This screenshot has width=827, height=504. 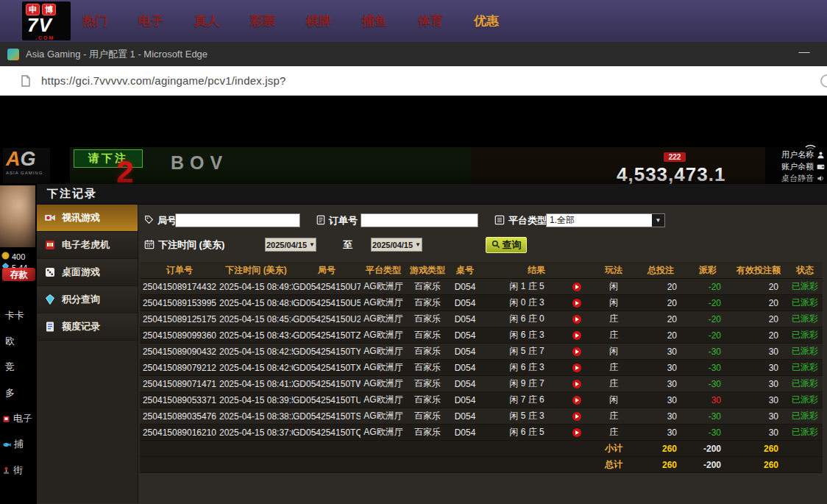 I want to click on sidebar-game-item: 电子, so click(x=18, y=419).